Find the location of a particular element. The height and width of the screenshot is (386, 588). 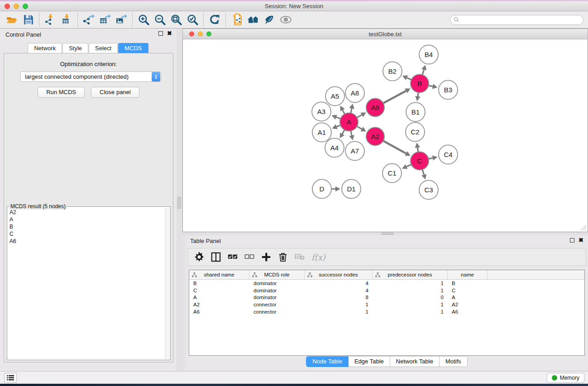

graph-node-A6: A6 is located at coordinates (375, 108).